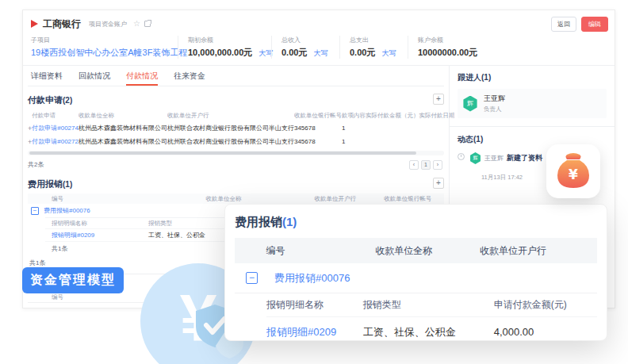  What do you see at coordinates (414, 165) in the screenshot?
I see `page-prev-button: ‹` at bounding box center [414, 165].